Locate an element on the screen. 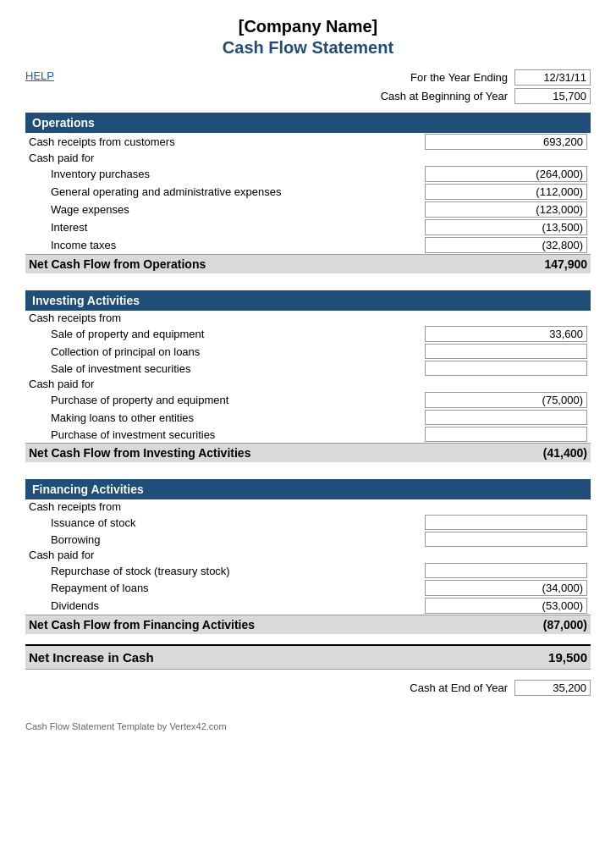  fin-paid-2-value: (53,000) is located at coordinates (506, 606).